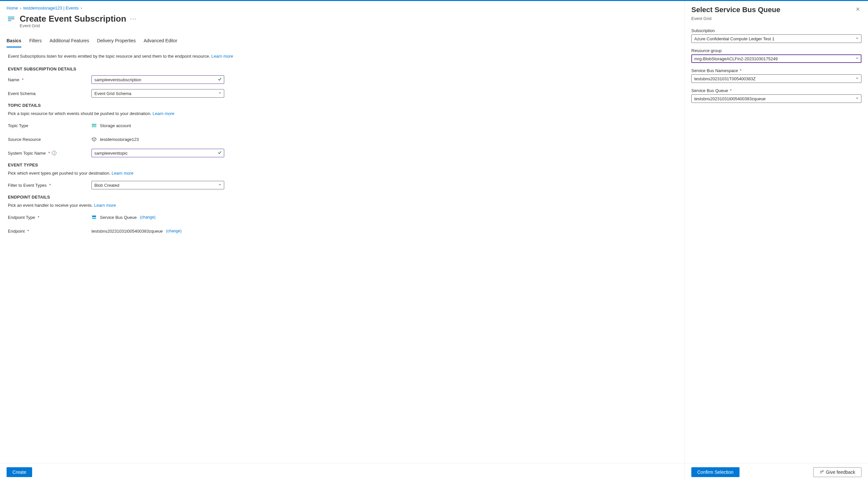 Image resolution: width=868 pixels, height=481 pixels. What do you see at coordinates (342, 472) in the screenshot?
I see `main-footer: Create` at bounding box center [342, 472].